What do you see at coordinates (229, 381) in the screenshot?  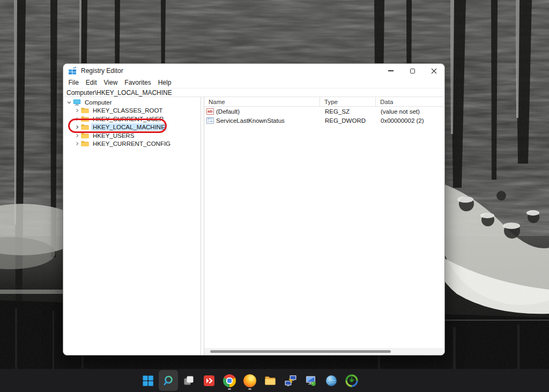 I see `chrome-icon` at bounding box center [229, 381].